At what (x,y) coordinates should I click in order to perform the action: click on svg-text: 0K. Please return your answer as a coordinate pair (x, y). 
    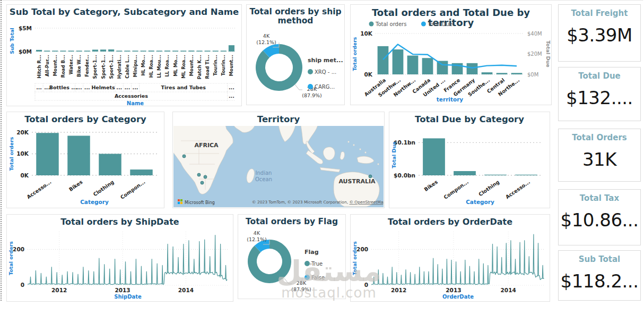
    Looking at the image, I should click on (25, 175).